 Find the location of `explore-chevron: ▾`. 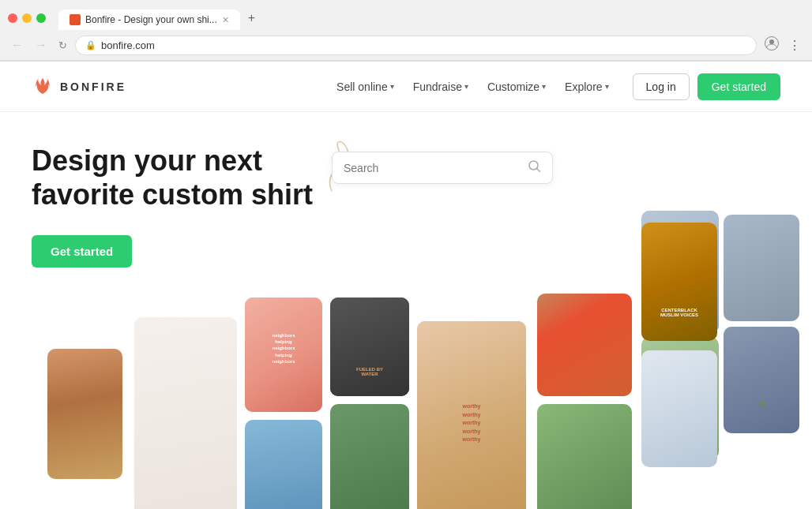

explore-chevron: ▾ is located at coordinates (607, 87).